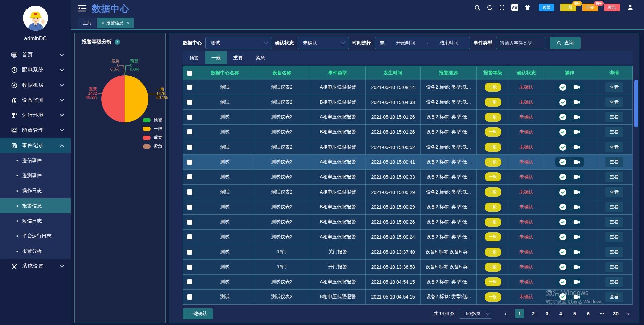  Describe the element at coordinates (408, 148) in the screenshot. I see `table-row: 测试测试仪表2A相电压低限报警2021-05-10 15:00:52设备2 标签…` at that location.